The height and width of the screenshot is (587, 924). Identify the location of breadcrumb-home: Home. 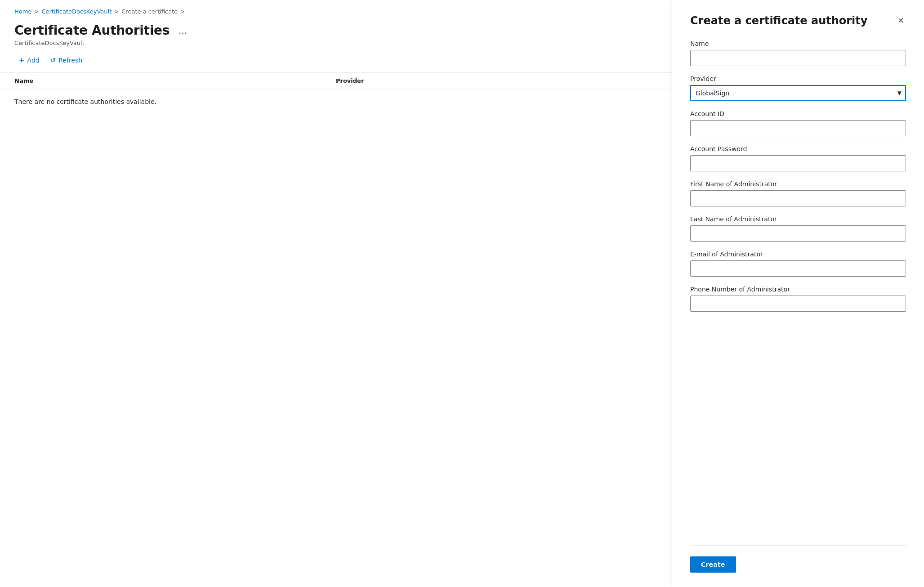
(23, 12).